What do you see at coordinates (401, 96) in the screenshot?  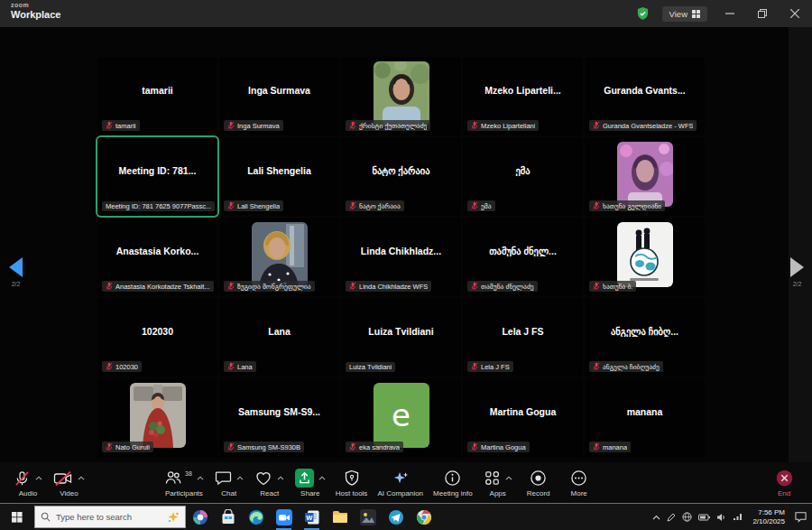 I see `participant-tile: ქრისტი ქუთათელაძე` at bounding box center [401, 96].